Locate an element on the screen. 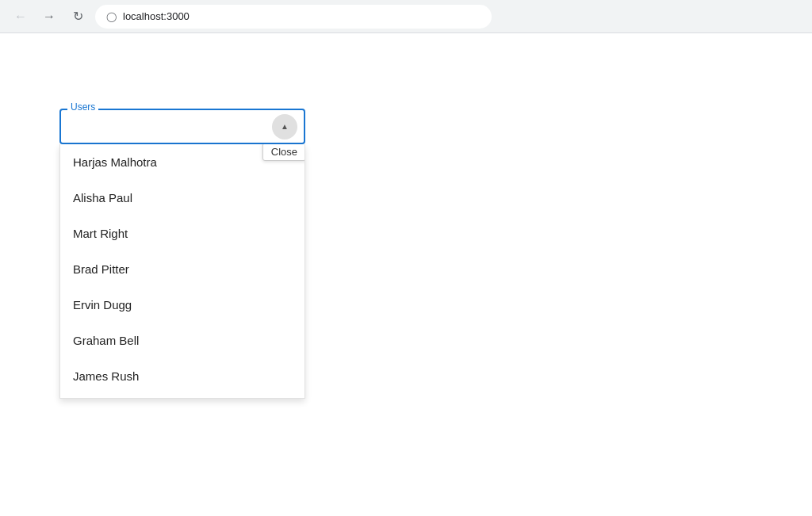 This screenshot has height=516, width=812. url-text: localhost:3000 is located at coordinates (156, 16).